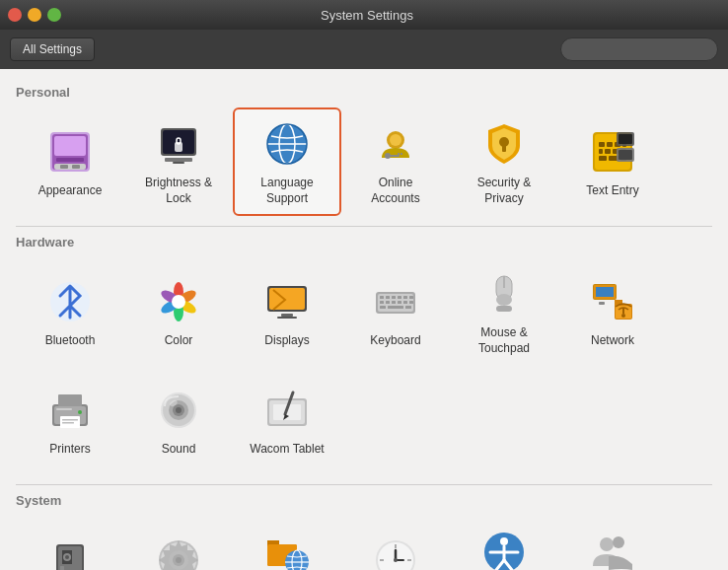 The image size is (728, 570). What do you see at coordinates (396, 552) in the screenshot?
I see `time-date-icon` at bounding box center [396, 552].